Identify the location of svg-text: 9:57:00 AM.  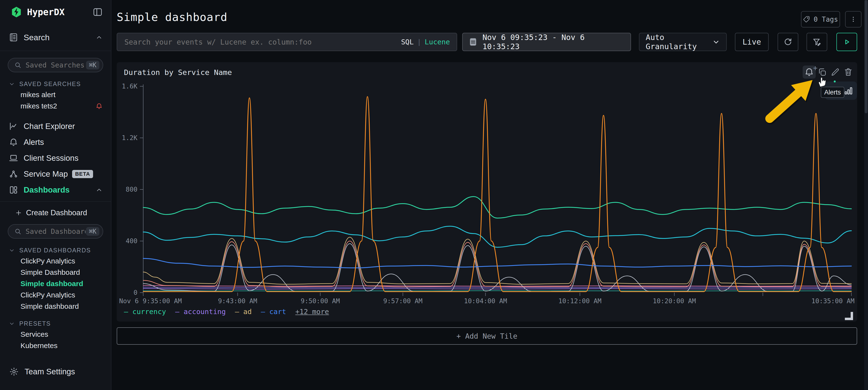
(403, 301).